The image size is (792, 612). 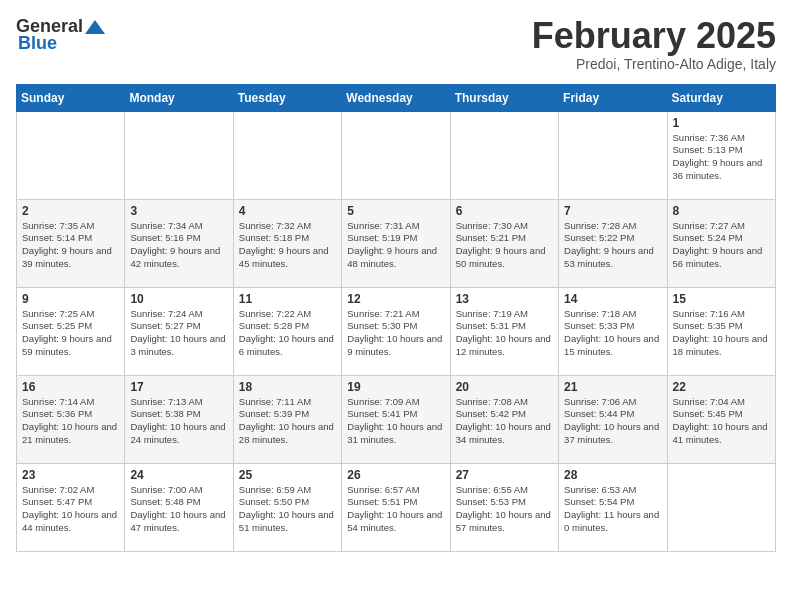 What do you see at coordinates (62, 35) in the screenshot?
I see `logo: General Blue` at bounding box center [62, 35].